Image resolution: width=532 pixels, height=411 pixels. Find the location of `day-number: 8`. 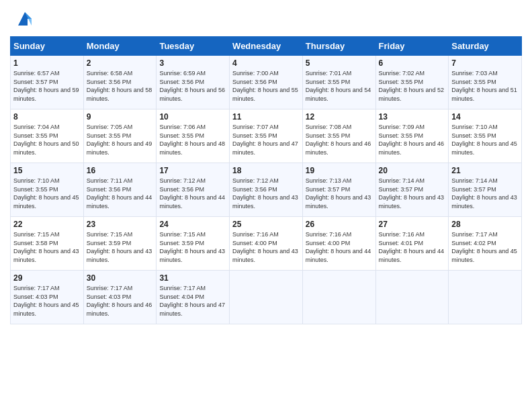

day-number: 8 is located at coordinates (47, 117).